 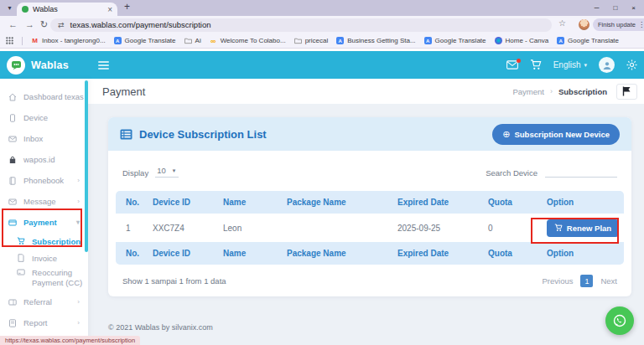 I want to click on pagination-page-1: 1, so click(x=587, y=281).